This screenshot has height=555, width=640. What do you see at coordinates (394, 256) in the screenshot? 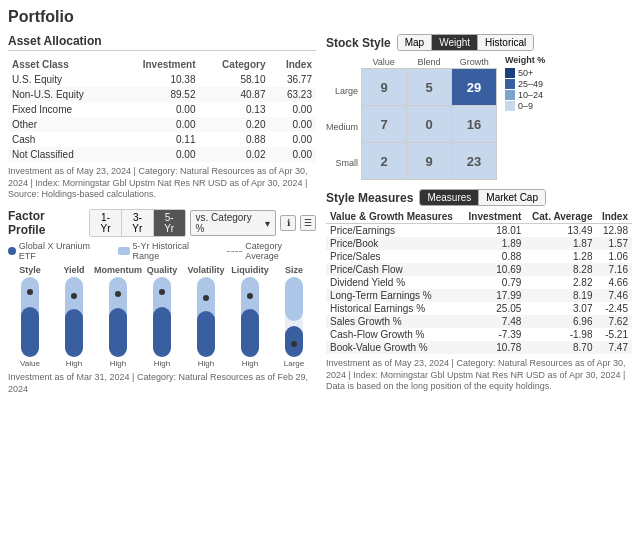
I see `sm-measure: Price/Sales` at bounding box center [394, 256].